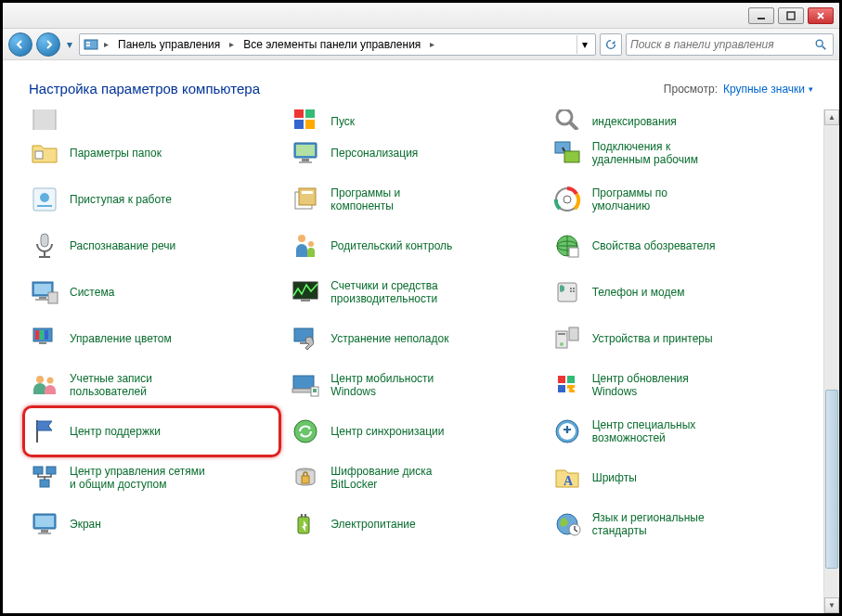 The image size is (842, 616). I want to click on start-icon, so click(305, 120).